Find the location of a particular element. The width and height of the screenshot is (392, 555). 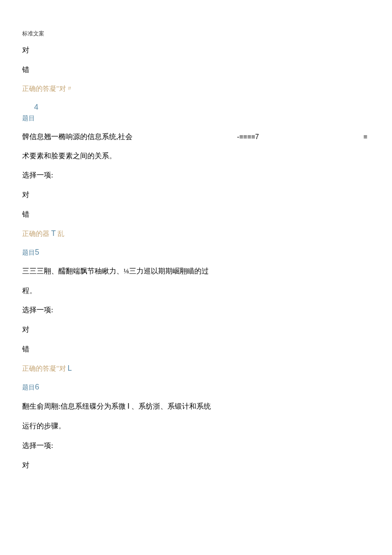

q5-heading: 题目5 is located at coordinates (196, 253).